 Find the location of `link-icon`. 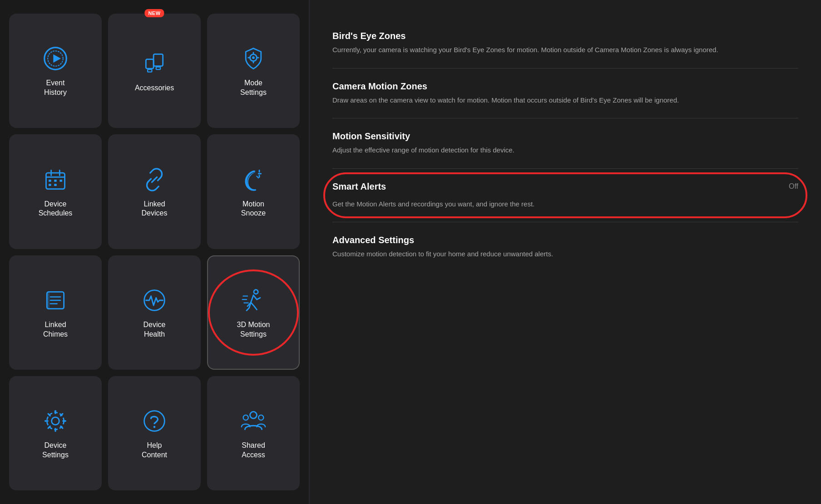

link-icon is located at coordinates (154, 180).